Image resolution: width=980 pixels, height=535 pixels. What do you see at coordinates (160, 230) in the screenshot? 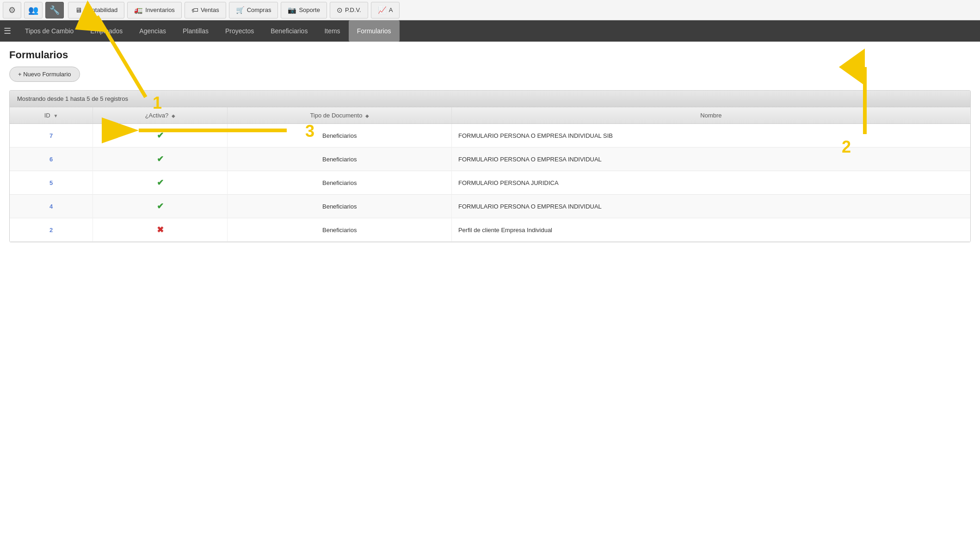
I see `cell-activa: ✖` at bounding box center [160, 230].